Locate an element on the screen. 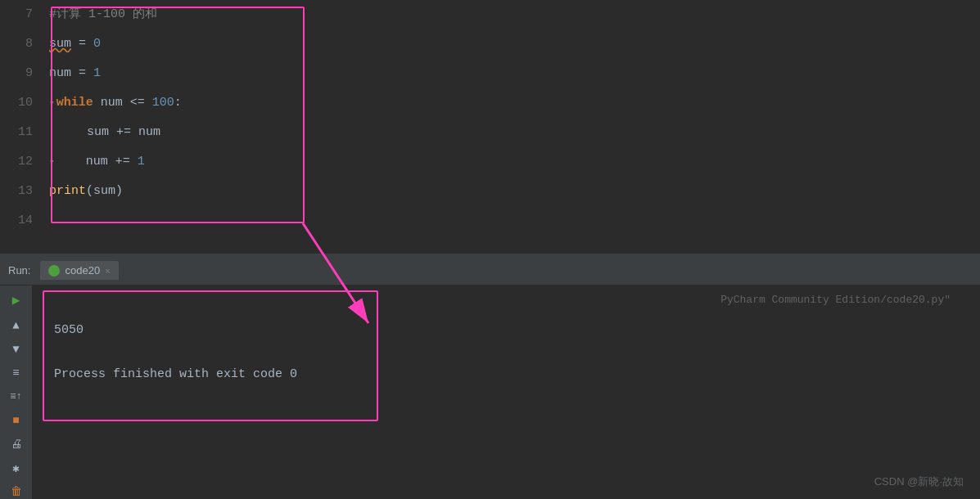 This screenshot has width=980, height=499. output-line-1: 5050 is located at coordinates (511, 330).